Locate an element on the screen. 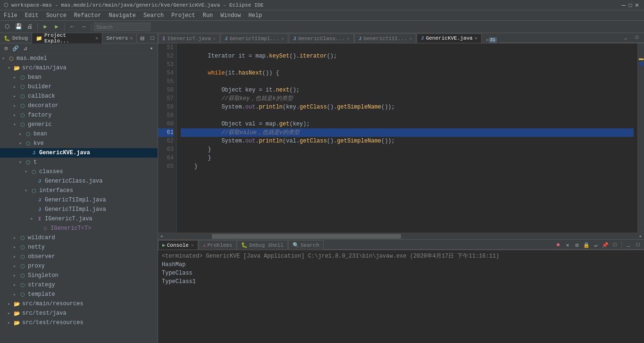 This screenshot has height=343, width=644. servers-tab: Servers ✕ is located at coordinates (120, 38).